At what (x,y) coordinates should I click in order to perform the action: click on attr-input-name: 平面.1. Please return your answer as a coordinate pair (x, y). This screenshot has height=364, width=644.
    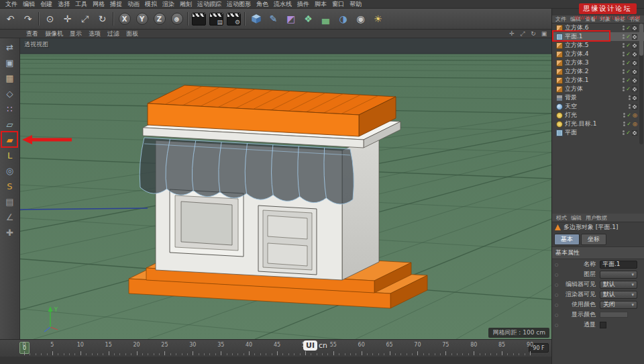
    Looking at the image, I should click on (619, 265).